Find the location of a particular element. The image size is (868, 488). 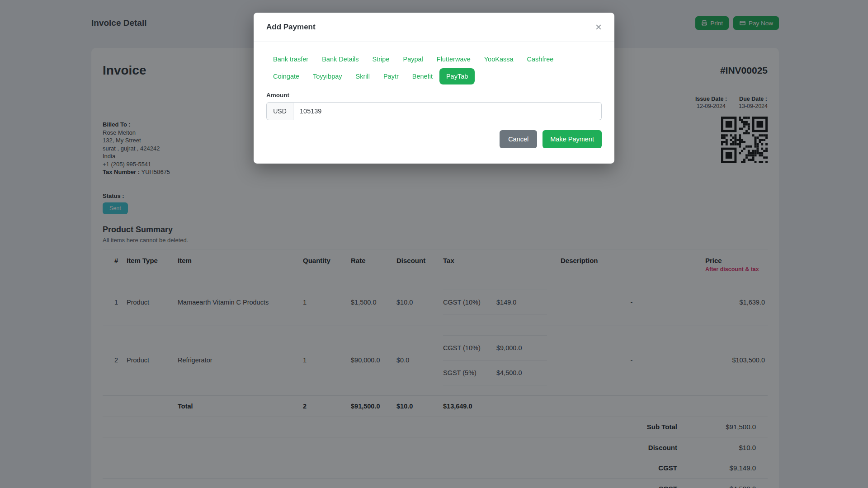

tab-skrill: Skrill is located at coordinates (363, 76).